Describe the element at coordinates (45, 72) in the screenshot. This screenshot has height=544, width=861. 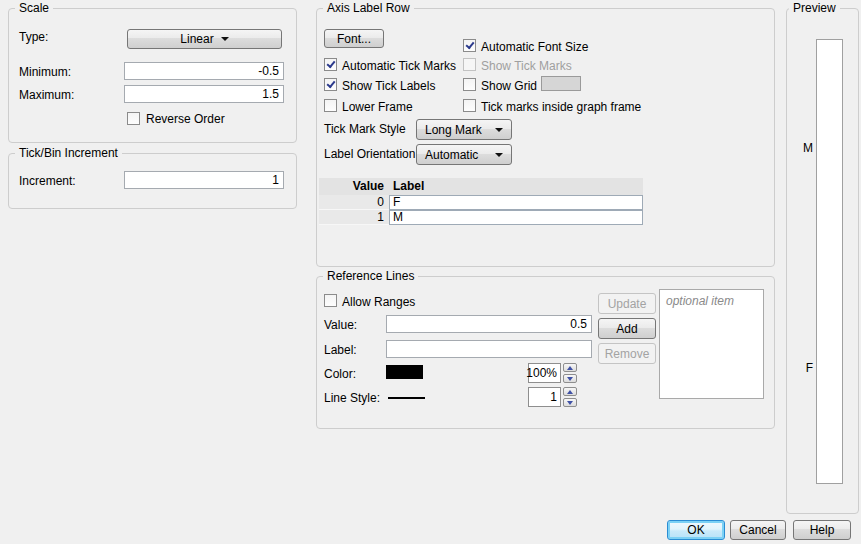
I see `minimum-label: Minimum:` at that location.